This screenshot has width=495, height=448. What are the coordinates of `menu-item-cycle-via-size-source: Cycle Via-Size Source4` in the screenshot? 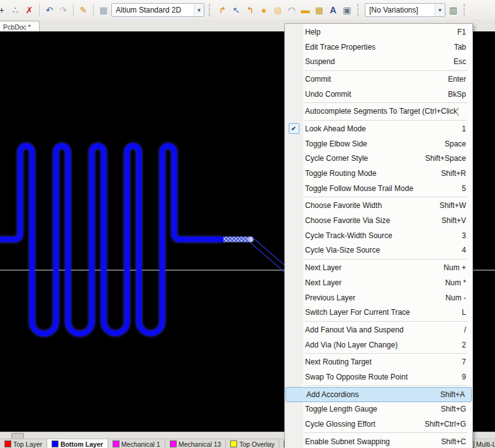 It's located at (379, 251).